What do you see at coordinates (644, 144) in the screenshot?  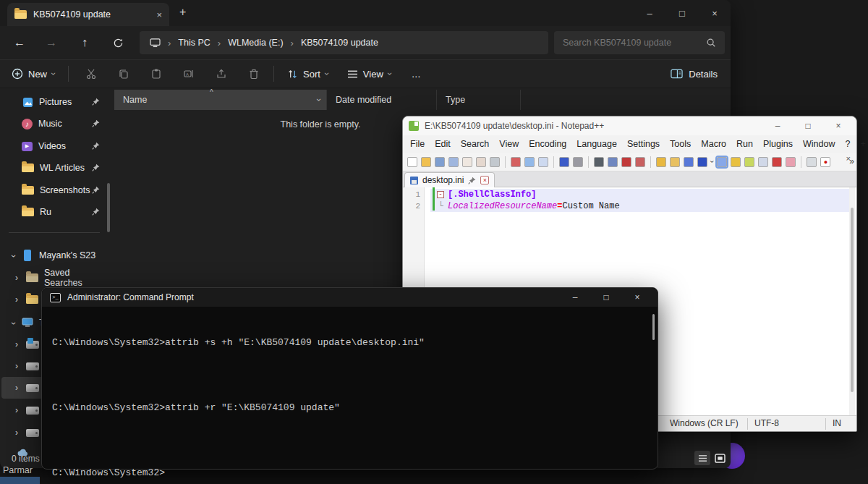 I see `menu-settings: Settings` at bounding box center [644, 144].